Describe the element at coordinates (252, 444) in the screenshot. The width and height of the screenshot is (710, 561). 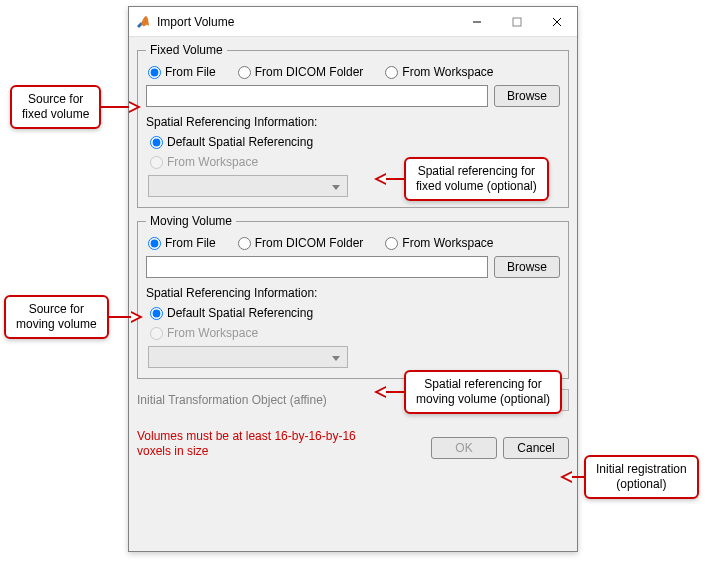
I see `size-warning-text: Volumes must be at least 16-by-16-by-16 …` at that location.